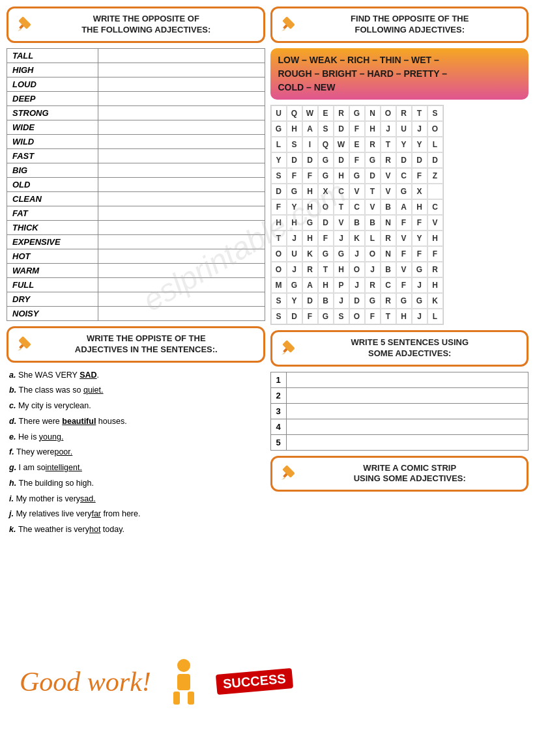 The width and height of the screenshot is (535, 756). Describe the element at coordinates (254, 681) in the screenshot. I see `success-badge: SUCCESS` at that location.